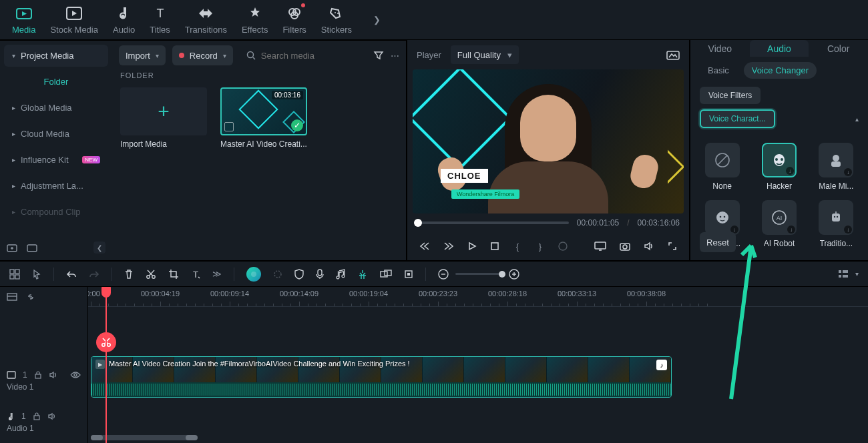 This screenshot has width=868, height=443. Describe the element at coordinates (779, 224) in the screenshot. I see `voice-ai-robot: AI↓ AI Robot` at that location.